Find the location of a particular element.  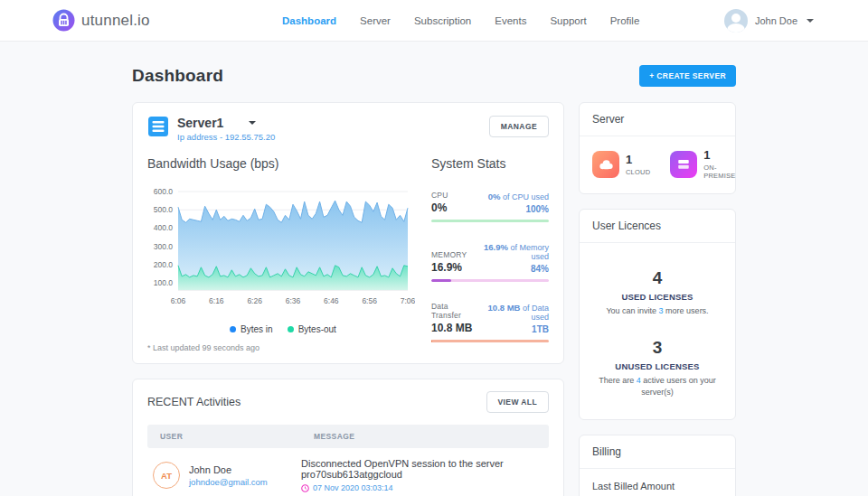

unused-licenses-label: UNUSED LICENSES is located at coordinates (657, 367).